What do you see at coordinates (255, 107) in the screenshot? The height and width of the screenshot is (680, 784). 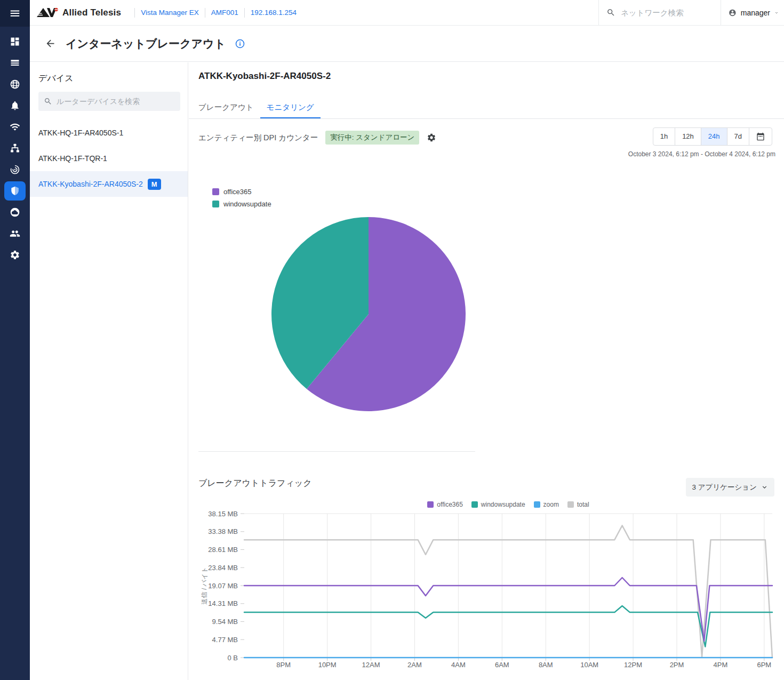 I see `tabs: ブレークアウト モニタリング` at bounding box center [255, 107].